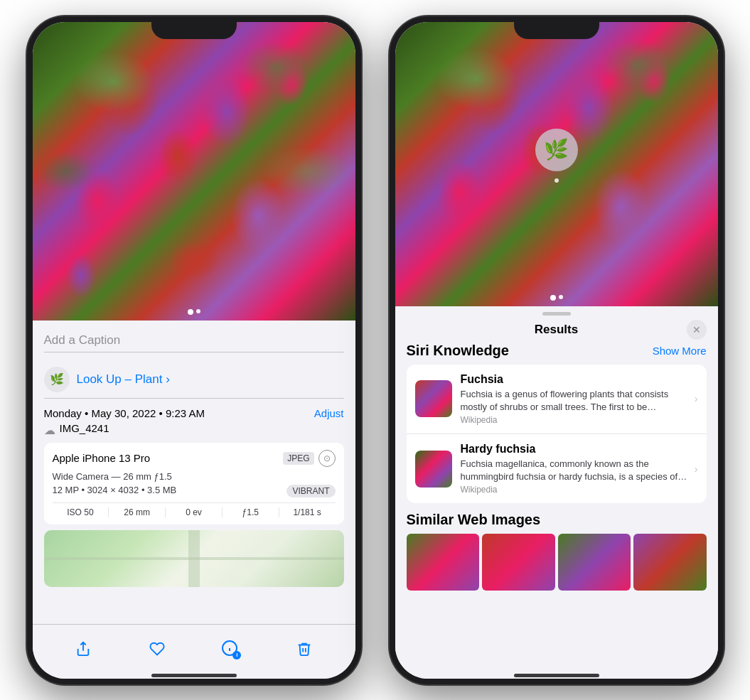  What do you see at coordinates (194, 651) in the screenshot?
I see `photo-toolbar: i` at bounding box center [194, 651].